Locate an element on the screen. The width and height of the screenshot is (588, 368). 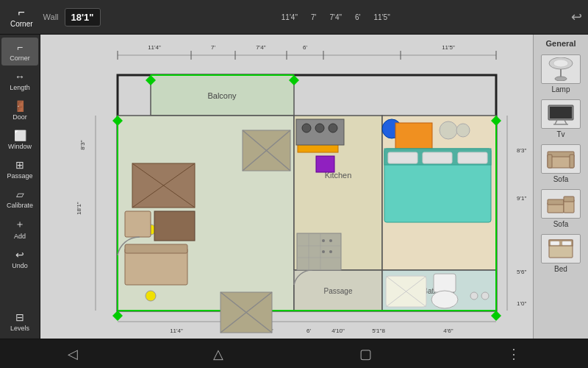
sidebar-corner: ⌐ Corner is located at coordinates (20, 52).